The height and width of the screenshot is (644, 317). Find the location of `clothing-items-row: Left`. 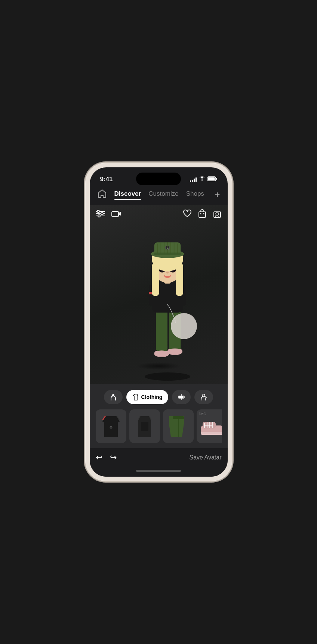

clothing-items-row: Left is located at coordinates (158, 427).